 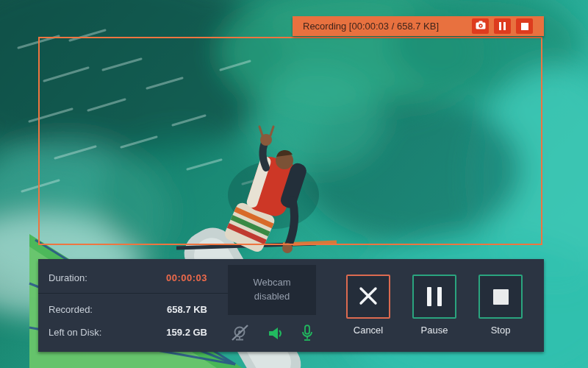 I want to click on duration-label: Duration:, so click(x=68, y=278).